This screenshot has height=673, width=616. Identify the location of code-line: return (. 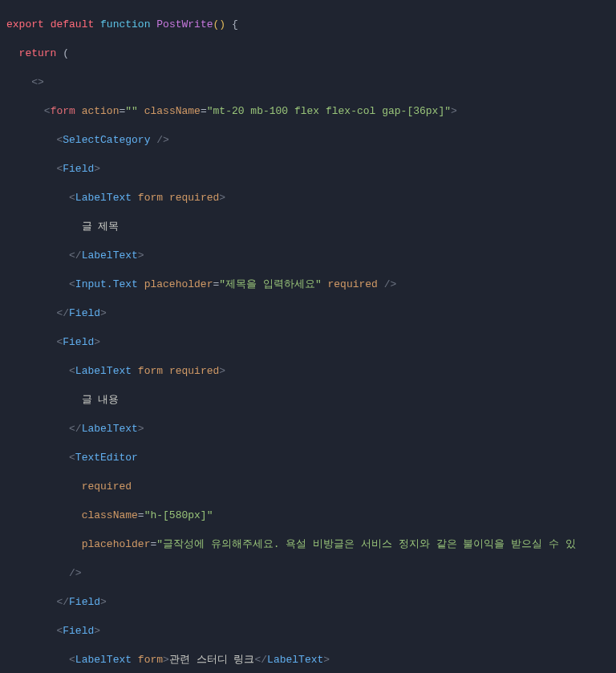
(311, 54).